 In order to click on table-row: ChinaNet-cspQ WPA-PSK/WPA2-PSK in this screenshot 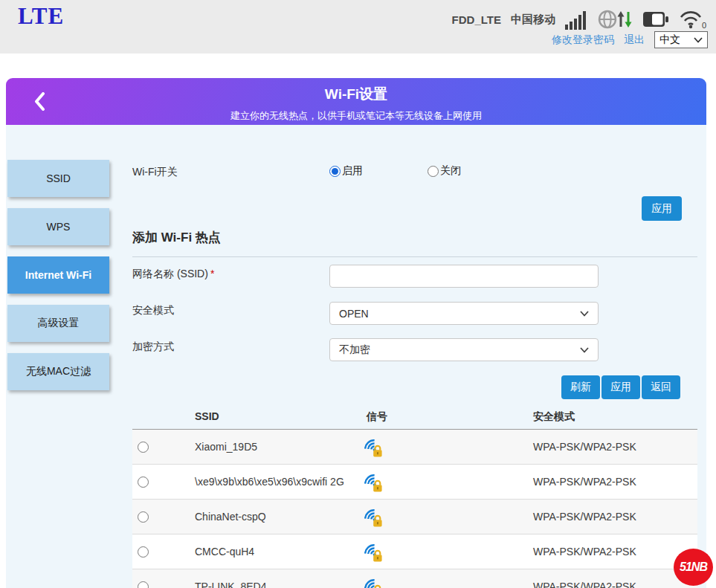, I will do `click(415, 517)`.